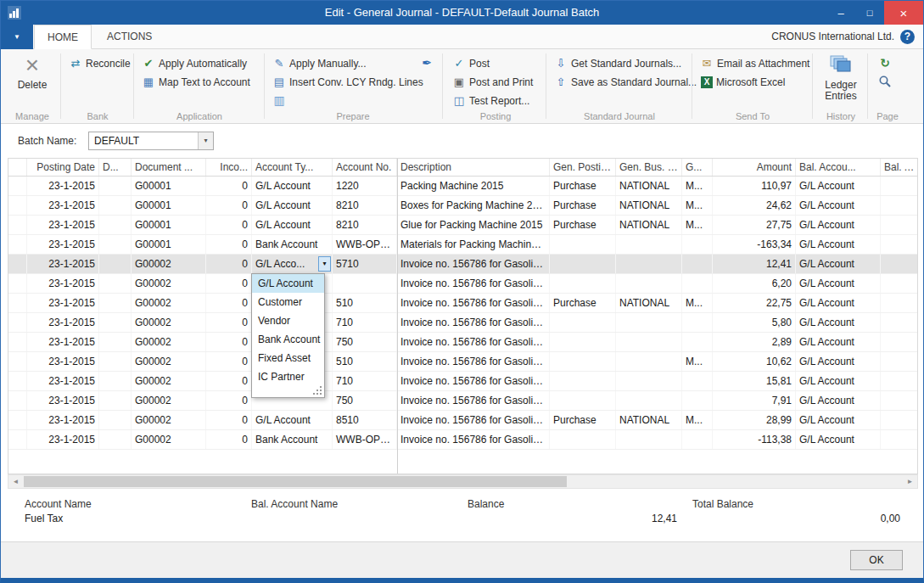 The height and width of the screenshot is (583, 924). What do you see at coordinates (754, 63) in the screenshot?
I see `email-as-attachment-button: ✉ Email as Attachment` at bounding box center [754, 63].